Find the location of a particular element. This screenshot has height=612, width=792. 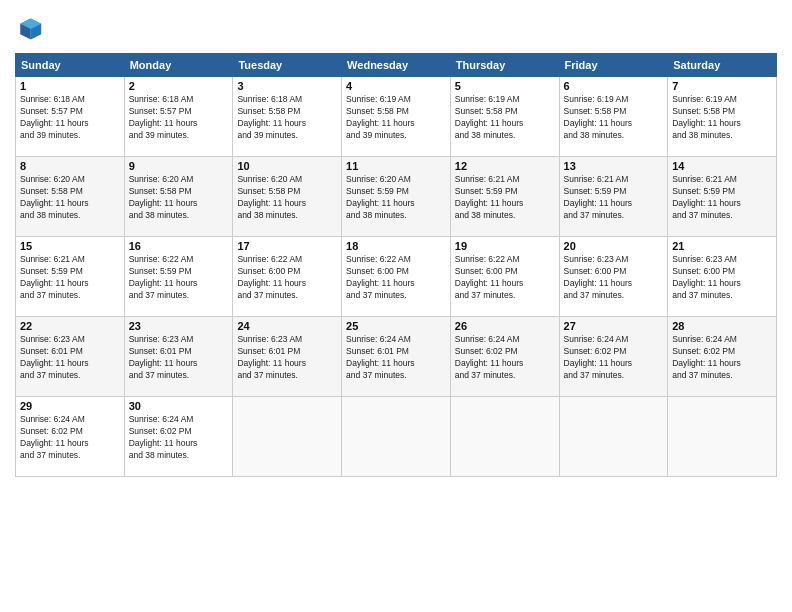

day-number: 8 is located at coordinates (70, 166).